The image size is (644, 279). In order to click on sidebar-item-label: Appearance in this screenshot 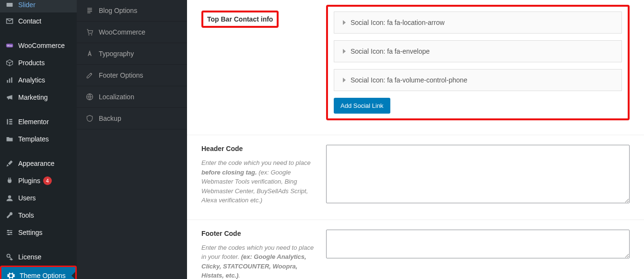, I will do `click(36, 163)`.